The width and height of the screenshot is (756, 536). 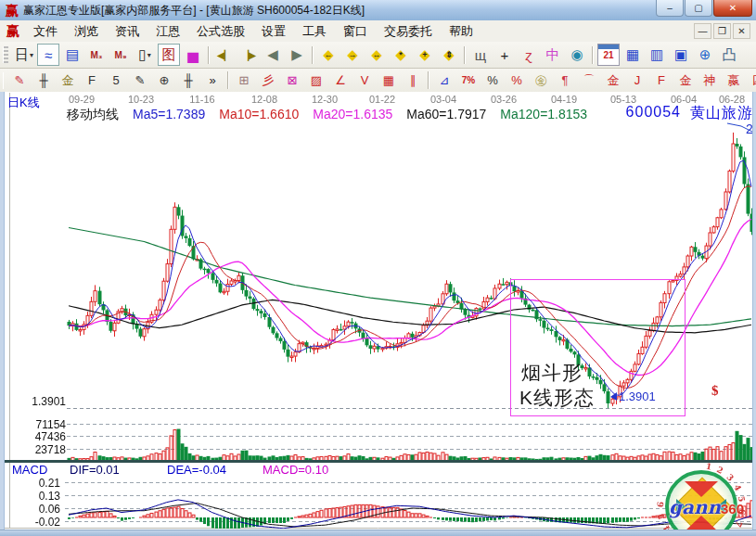 What do you see at coordinates (328, 55) in the screenshot?
I see `diamond-scroll-left-button: ◆←` at bounding box center [328, 55].